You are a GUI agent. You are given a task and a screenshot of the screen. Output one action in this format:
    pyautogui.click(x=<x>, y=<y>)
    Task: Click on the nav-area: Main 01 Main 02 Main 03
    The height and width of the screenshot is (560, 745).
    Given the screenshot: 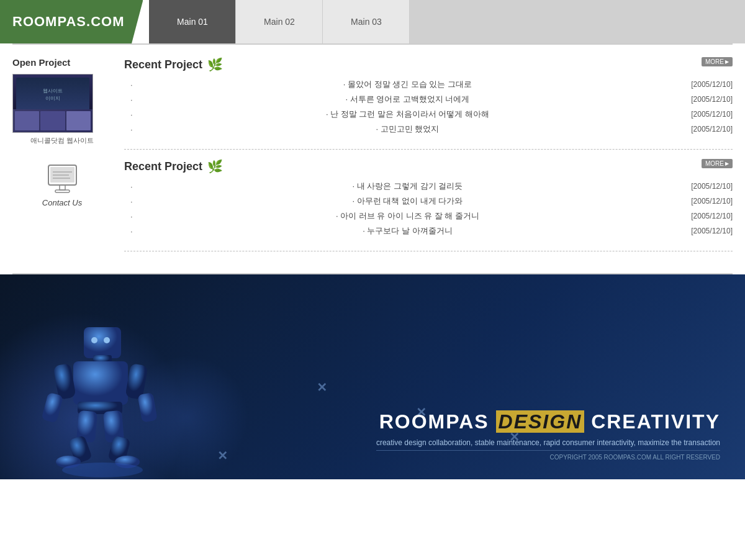 What is the action you would take?
    pyautogui.click(x=447, y=22)
    